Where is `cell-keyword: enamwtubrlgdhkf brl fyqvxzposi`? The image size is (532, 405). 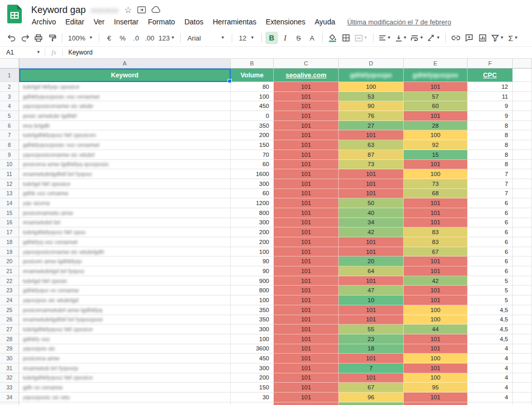
cell-keyword: enamwtubrlgdhkf brl fyqvxzposi is located at coordinates (125, 320).